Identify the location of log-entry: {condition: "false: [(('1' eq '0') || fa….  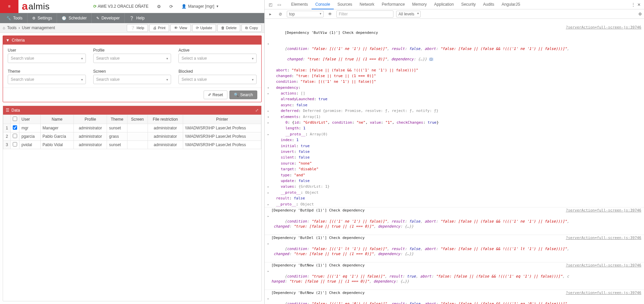
(454, 300).